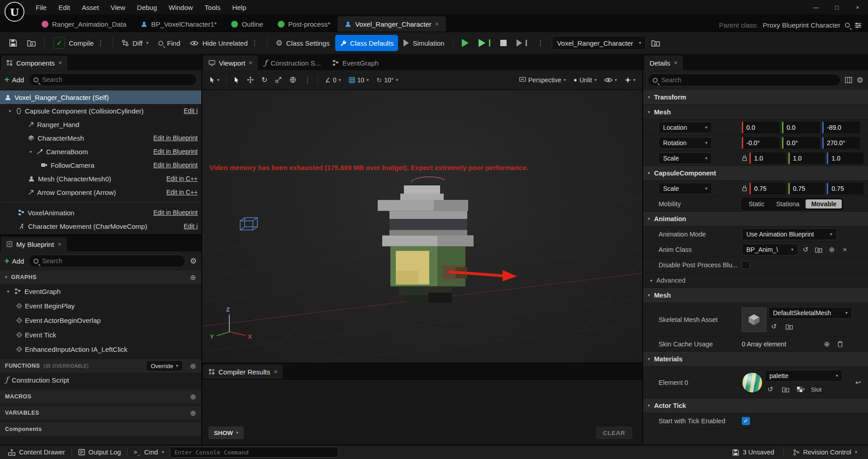 The width and height of the screenshot is (868, 459). Describe the element at coordinates (849, 80) in the screenshot. I see `display-options-icon` at that location.